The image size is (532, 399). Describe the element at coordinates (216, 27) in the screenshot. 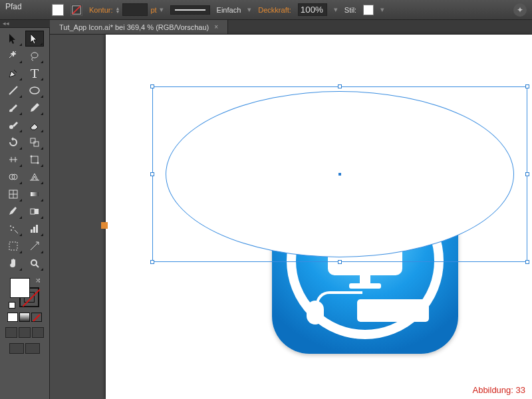

I see `close-tab-icon: ×` at that location.